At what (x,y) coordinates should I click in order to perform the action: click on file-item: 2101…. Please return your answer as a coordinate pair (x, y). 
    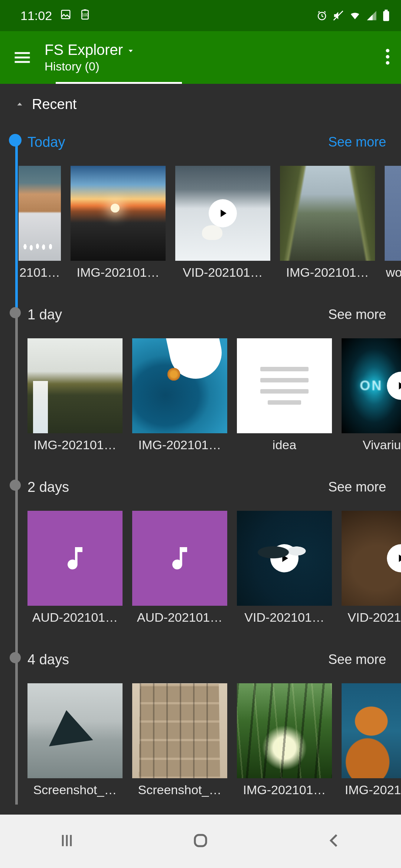
    Looking at the image, I should click on (40, 223).